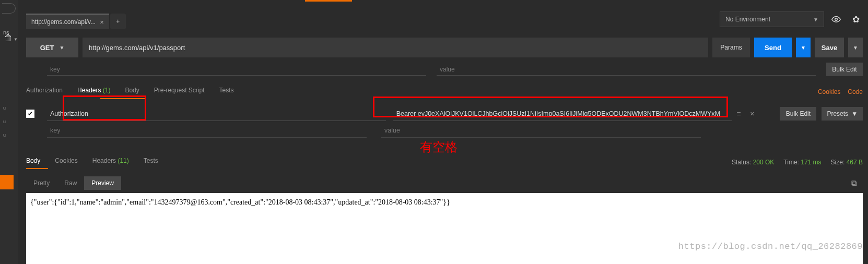 The height and width of the screenshot is (264, 868). I want to click on resp-tab-headers-count: (11), so click(123, 161).